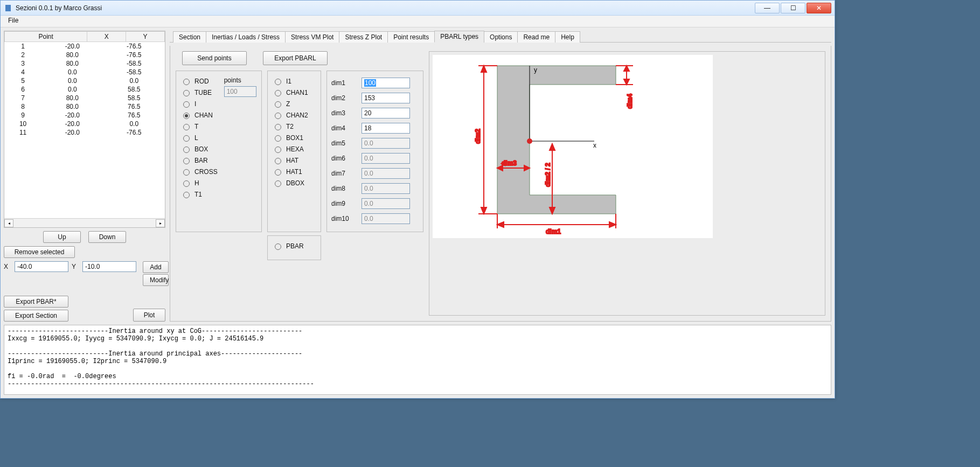  Describe the element at coordinates (199, 115) in the screenshot. I see `radio-chan: CHAN` at that location.